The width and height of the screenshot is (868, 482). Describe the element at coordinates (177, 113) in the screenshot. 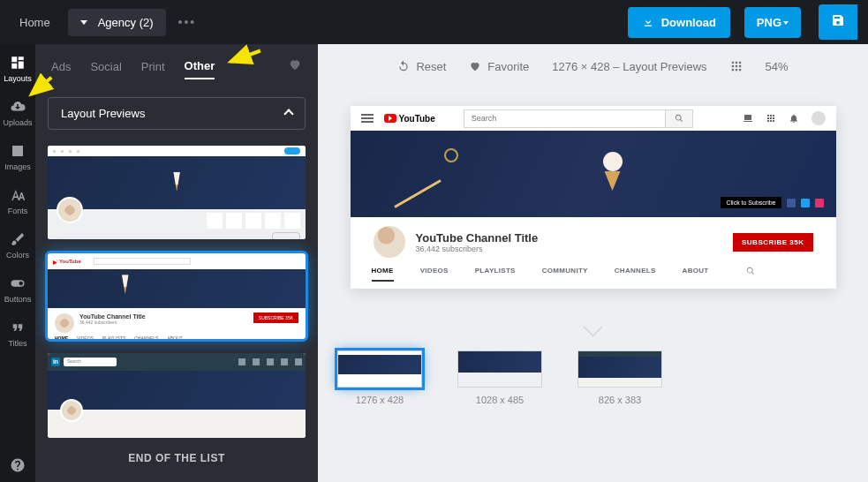

I see `section-layout-previews: Layout Previews` at that location.